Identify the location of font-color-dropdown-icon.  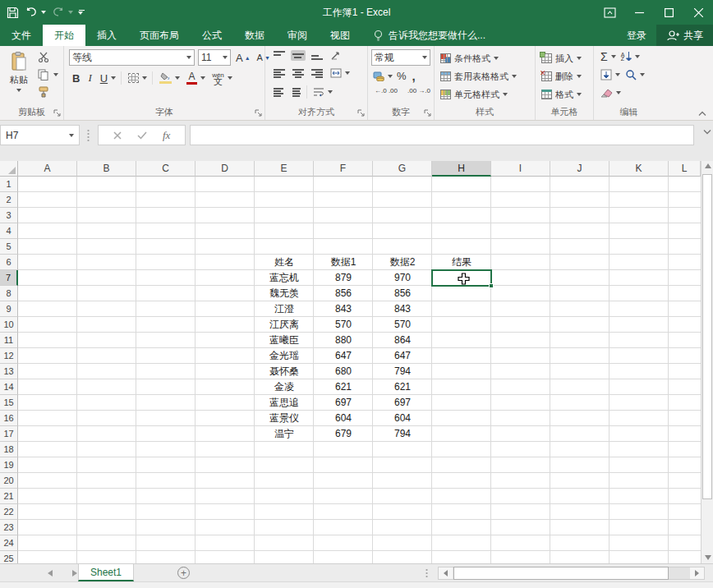
(203, 78).